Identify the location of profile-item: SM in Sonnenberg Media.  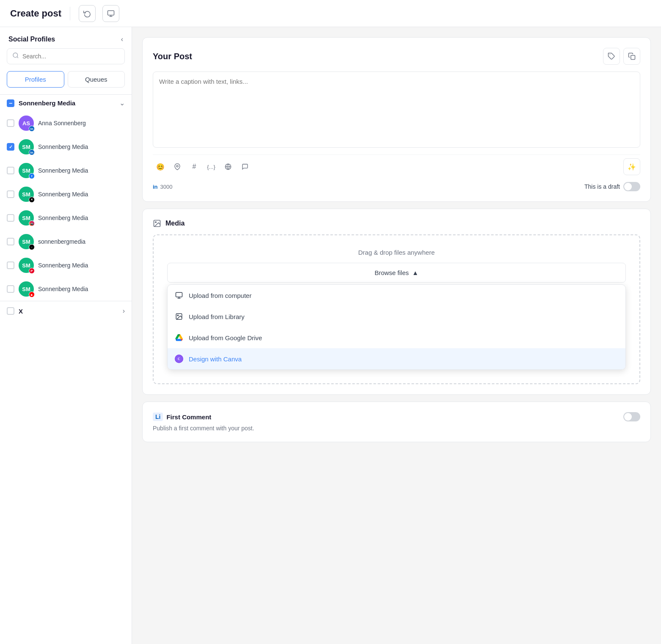
(66, 147).